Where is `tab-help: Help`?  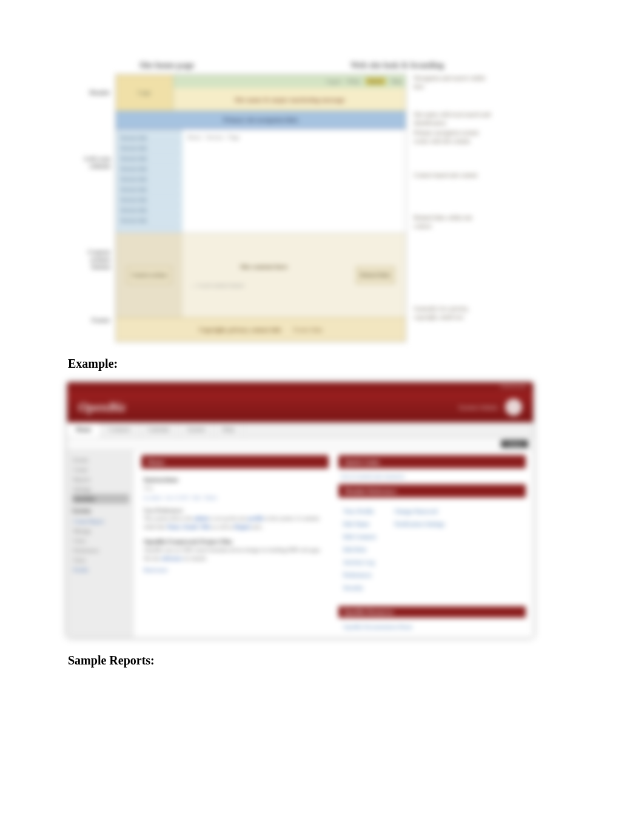 tab-help: Help is located at coordinates (229, 430).